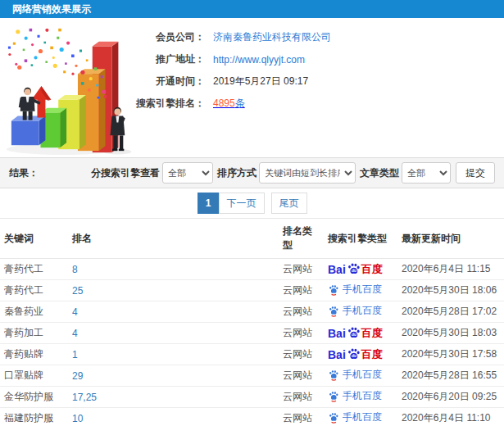 The width and height of the screenshot is (504, 426). What do you see at coordinates (451, 239) in the screenshot?
I see `col-header-updated: 最新更新时间` at bounding box center [451, 239].